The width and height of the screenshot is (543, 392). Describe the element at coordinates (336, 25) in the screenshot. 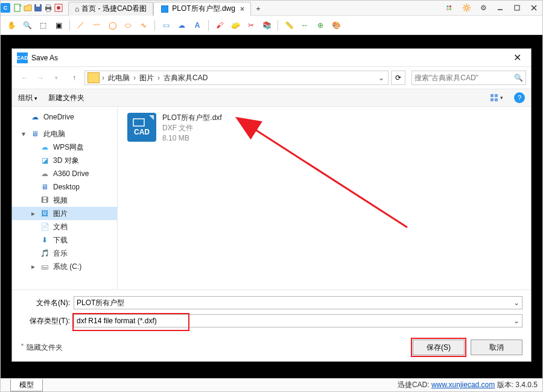

I see `colorwheel-icon: 🎨` at that location.